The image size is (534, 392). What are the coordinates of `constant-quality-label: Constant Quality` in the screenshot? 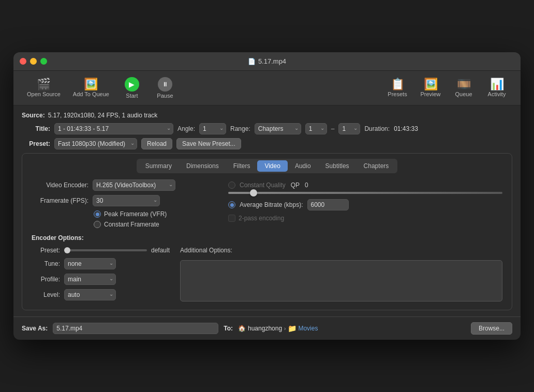 It's located at (263, 185).